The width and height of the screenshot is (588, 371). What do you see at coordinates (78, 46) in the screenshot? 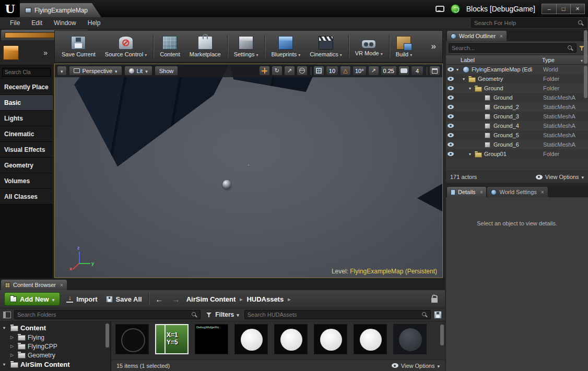
I see `toolbar-button-save-current: Save Current` at bounding box center [78, 46].